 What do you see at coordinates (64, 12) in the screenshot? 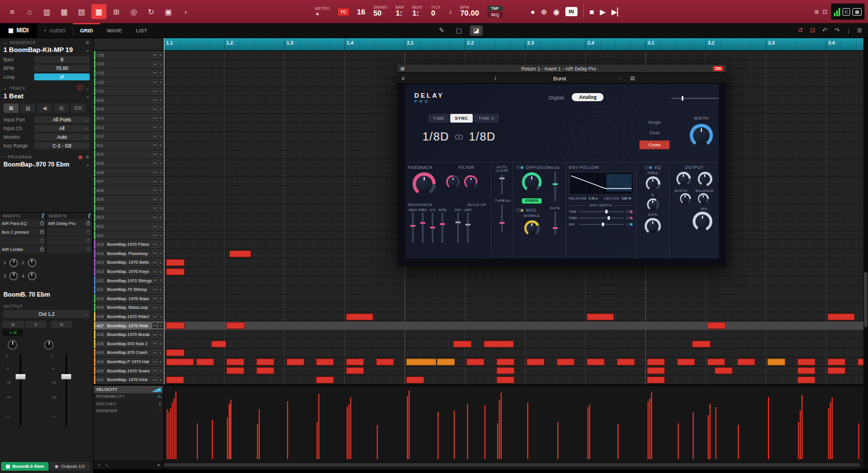
I see `pad-mixer-icon: ▦` at bounding box center [64, 12].